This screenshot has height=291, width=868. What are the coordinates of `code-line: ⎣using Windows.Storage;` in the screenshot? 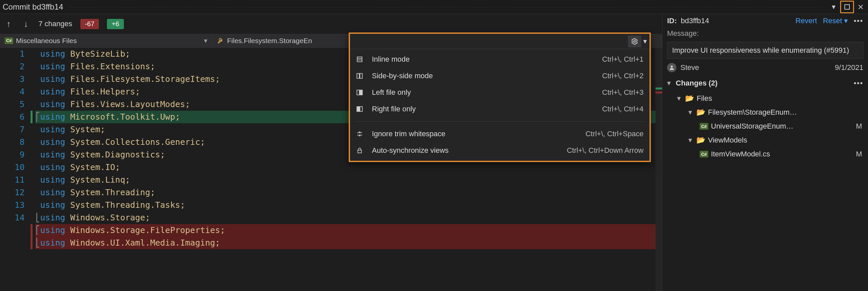 It's located at (345, 218).